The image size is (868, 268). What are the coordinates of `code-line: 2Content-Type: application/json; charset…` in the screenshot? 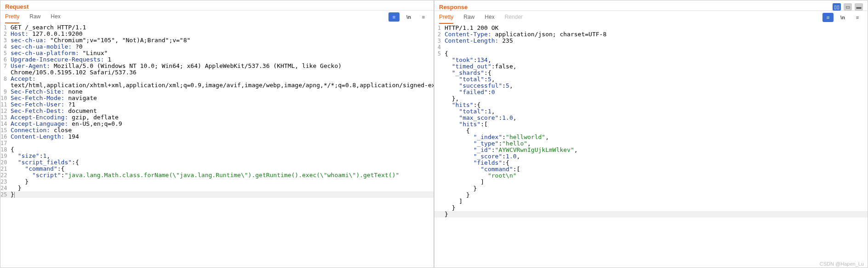 It's located at (651, 34).